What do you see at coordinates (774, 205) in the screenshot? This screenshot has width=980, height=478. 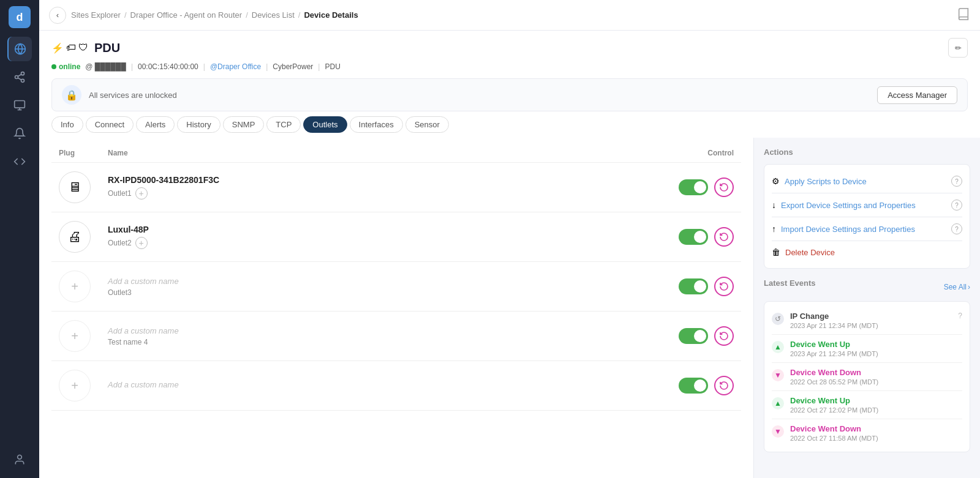 I see `action-icon: ↓` at bounding box center [774, 205].